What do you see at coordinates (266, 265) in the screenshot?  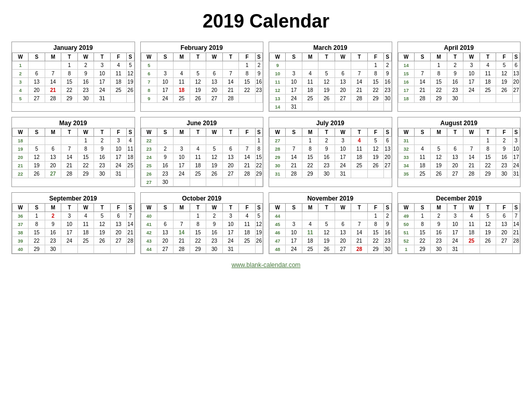 I see `footer-link: www.blank-calendar.com` at bounding box center [266, 265].